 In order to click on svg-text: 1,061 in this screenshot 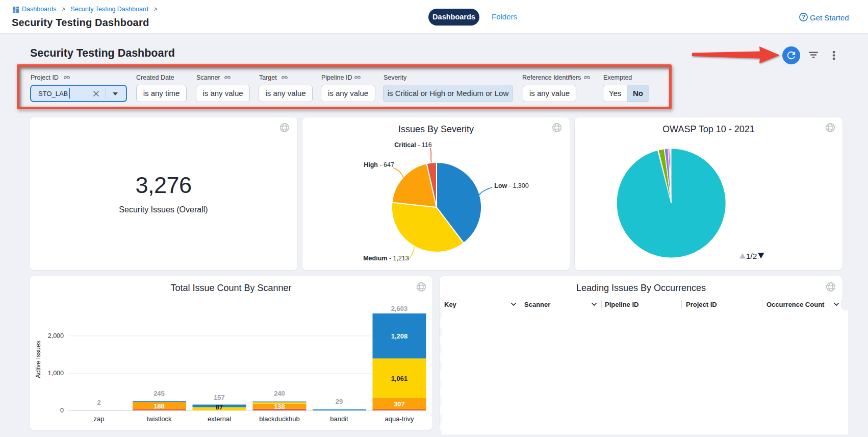, I will do `click(400, 379)`.